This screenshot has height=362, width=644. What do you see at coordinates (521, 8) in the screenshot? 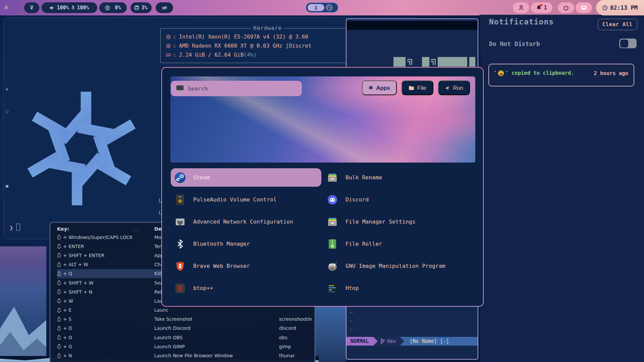
I see `user-widget` at bounding box center [521, 8].